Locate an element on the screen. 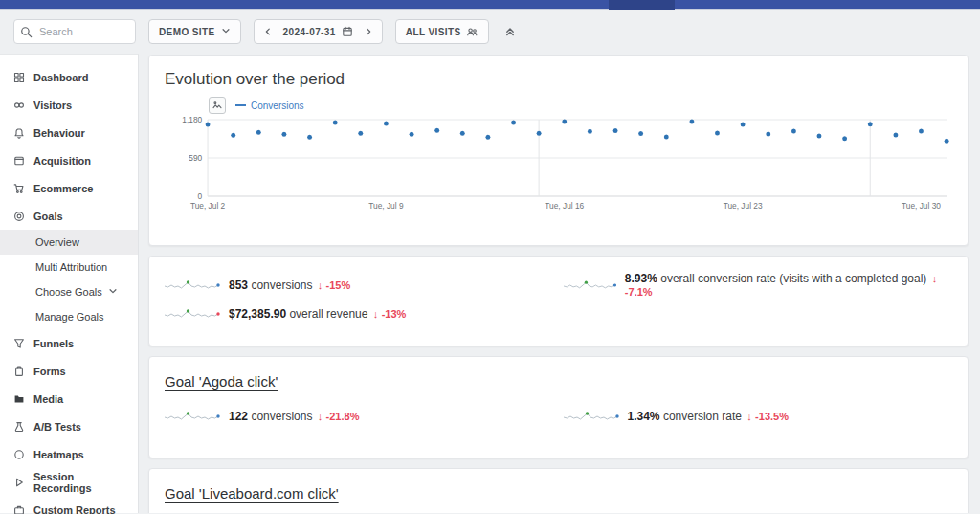 This screenshot has height=514, width=980. metric-value: 853 is located at coordinates (238, 285).